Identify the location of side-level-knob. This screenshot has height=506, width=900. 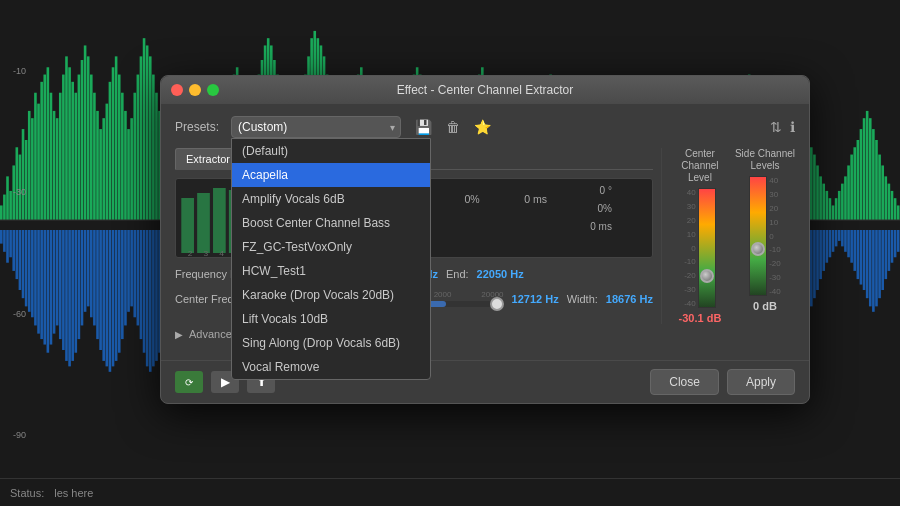
(758, 249).